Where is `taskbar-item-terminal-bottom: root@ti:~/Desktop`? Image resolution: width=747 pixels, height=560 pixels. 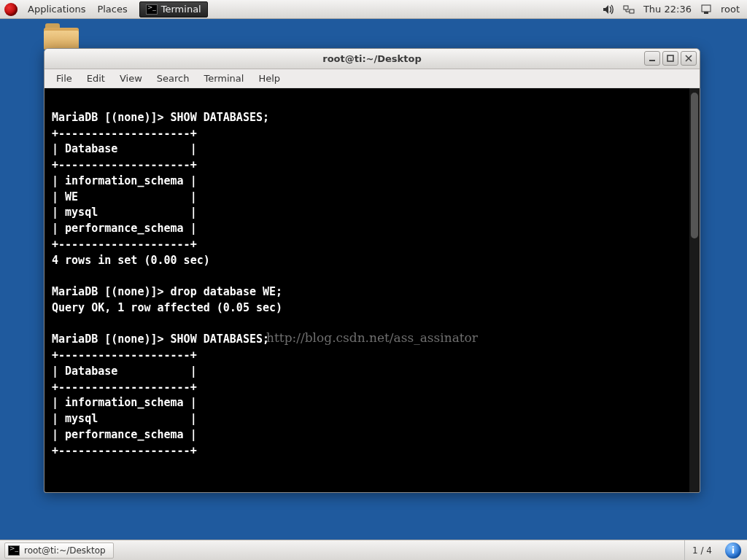
taskbar-item-terminal-bottom: root@ti:~/Desktop is located at coordinates (59, 551).